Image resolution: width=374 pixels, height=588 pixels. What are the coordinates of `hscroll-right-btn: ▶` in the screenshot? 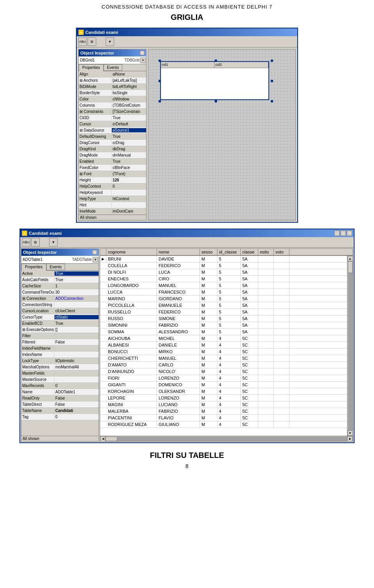 It's located at (350, 439).